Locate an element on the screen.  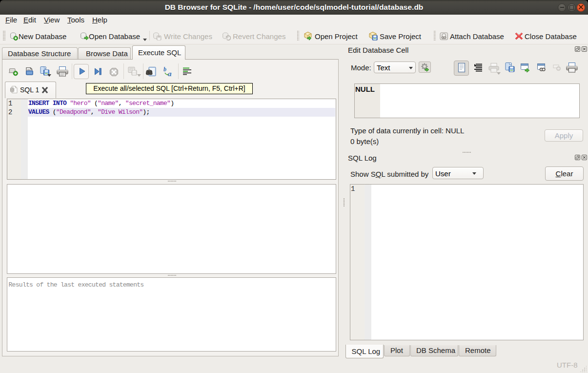
svg-text: a is located at coordinates (170, 73).